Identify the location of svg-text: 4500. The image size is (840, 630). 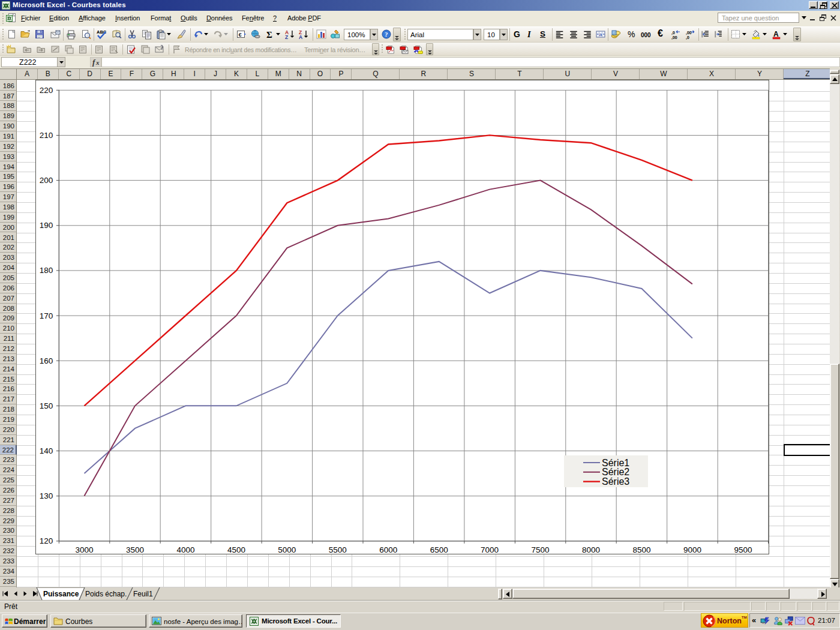
(236, 550).